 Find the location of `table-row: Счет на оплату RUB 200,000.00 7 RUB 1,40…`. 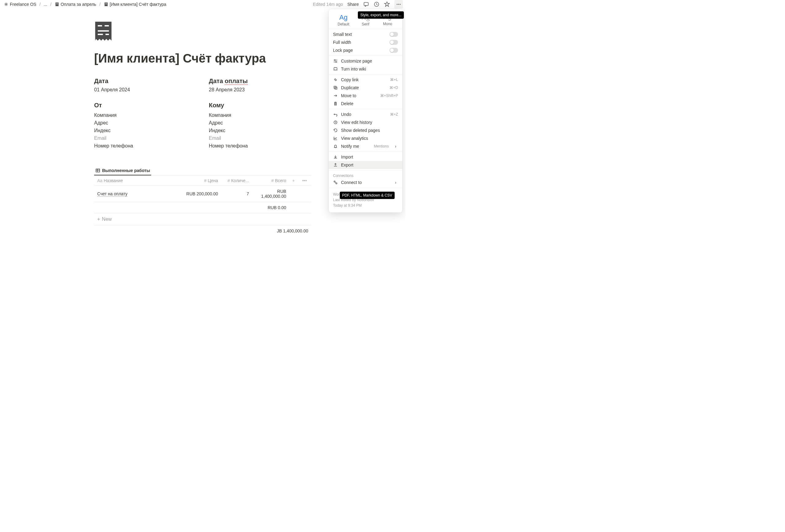

table-row: Счет на оплату RUB 200,000.00 7 RUB 1,40… is located at coordinates (203, 194).